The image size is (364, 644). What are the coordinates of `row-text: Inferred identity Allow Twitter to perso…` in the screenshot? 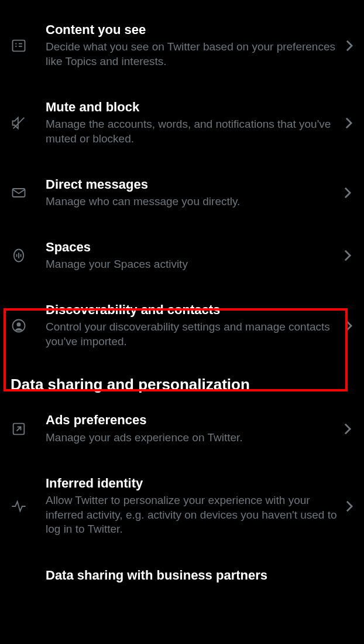 It's located at (190, 506).